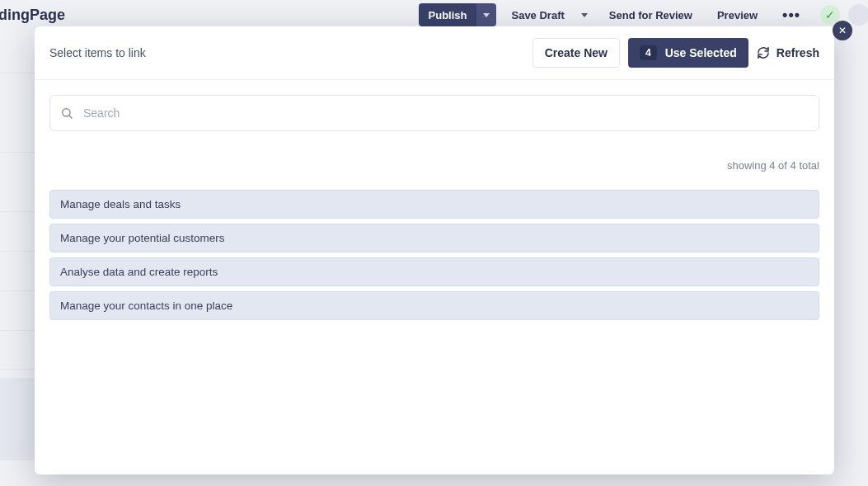 The image size is (868, 486). Describe the element at coordinates (434, 53) in the screenshot. I see `modal-header: Select items to link Create New 4 Use Se…` at that location.